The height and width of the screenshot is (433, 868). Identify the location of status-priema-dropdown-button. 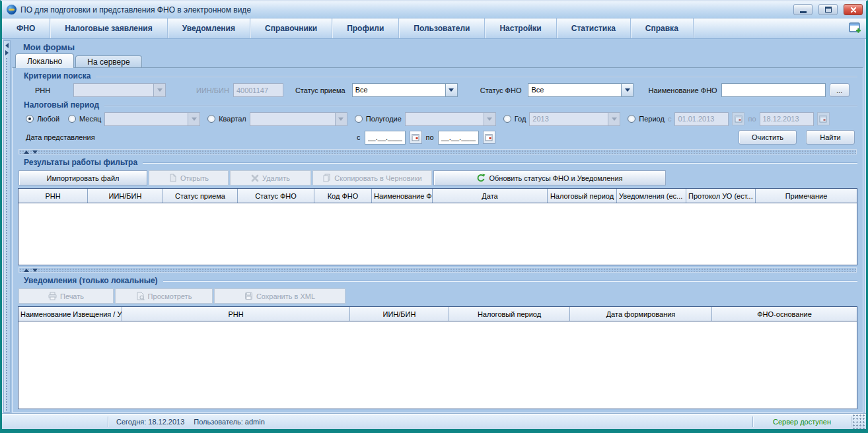
(451, 90).